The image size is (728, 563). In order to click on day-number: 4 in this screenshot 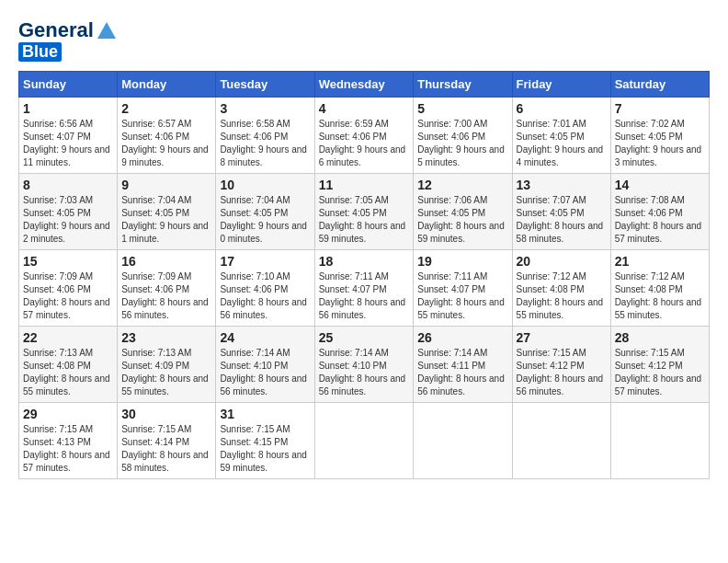, I will do `click(364, 109)`.